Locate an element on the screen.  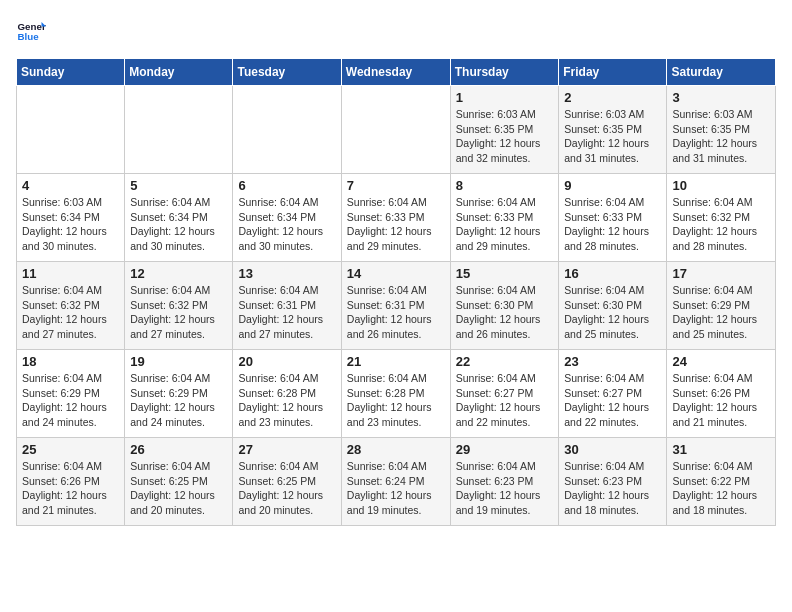
day-number: 24 is located at coordinates (721, 362).